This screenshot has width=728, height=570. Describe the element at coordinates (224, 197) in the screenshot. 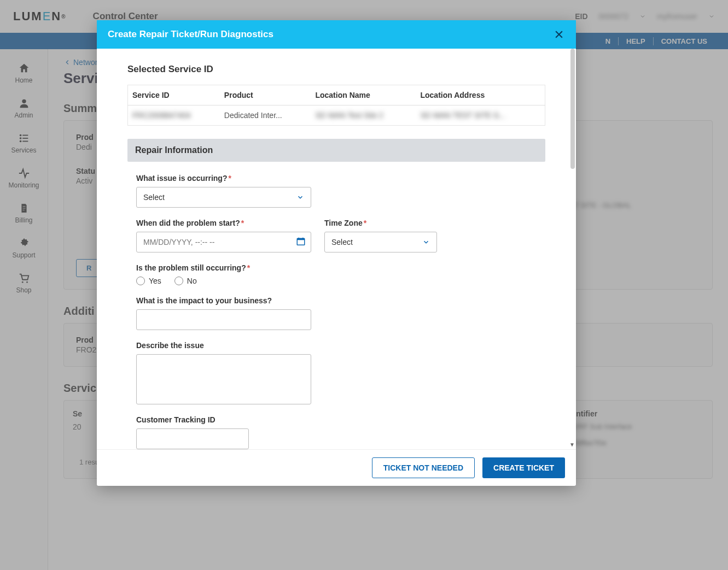

I see `issue-select: Select` at that location.